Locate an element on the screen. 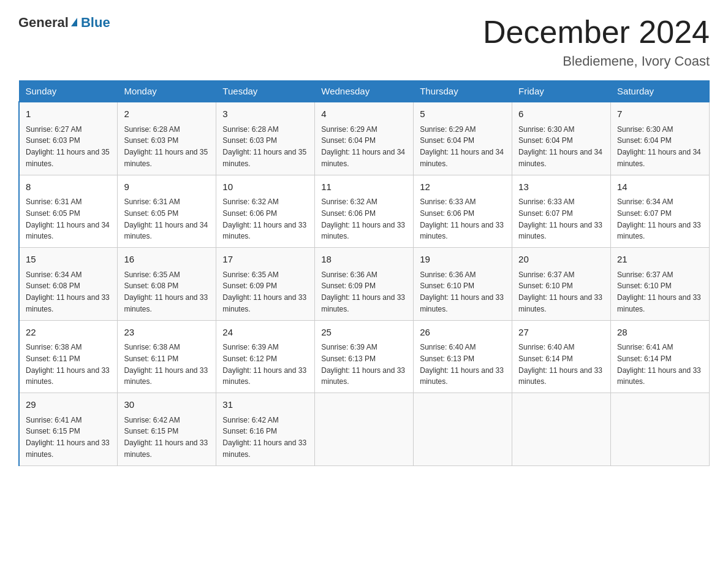 The width and height of the screenshot is (728, 563). day-of-week-header: Saturday is located at coordinates (661, 92).